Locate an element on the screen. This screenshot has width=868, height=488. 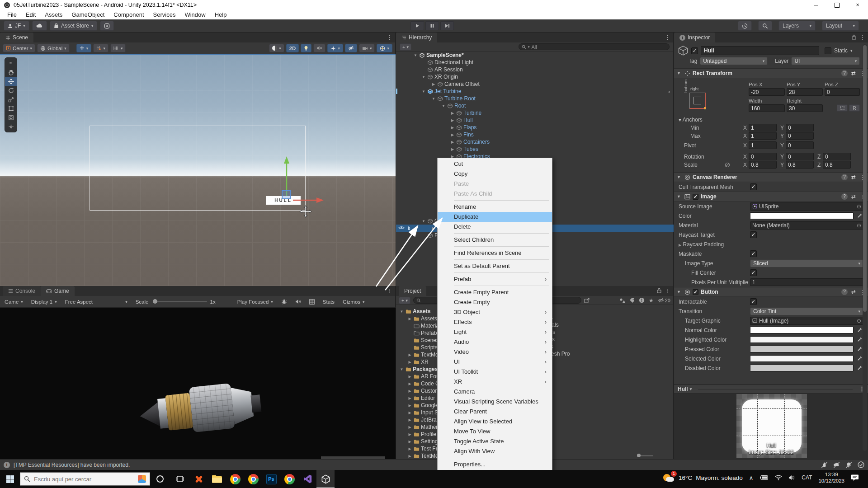
context-menu-item: 3D Object › is located at coordinates (495, 312).